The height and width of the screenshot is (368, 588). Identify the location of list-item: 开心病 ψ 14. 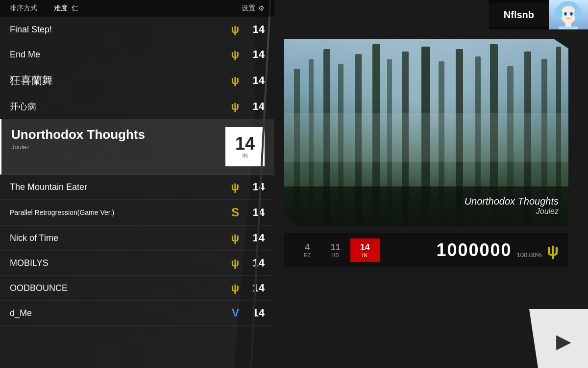
(137, 107).